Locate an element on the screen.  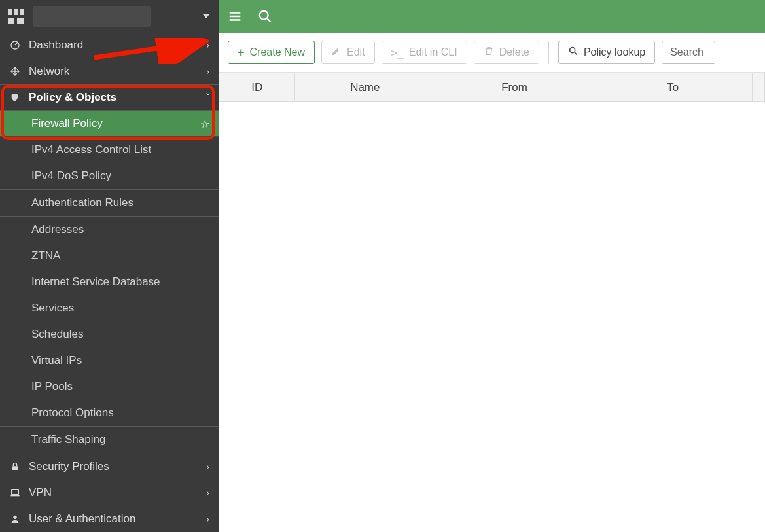
sidebar-sub-ztna: ZTNA is located at coordinates (109, 256).